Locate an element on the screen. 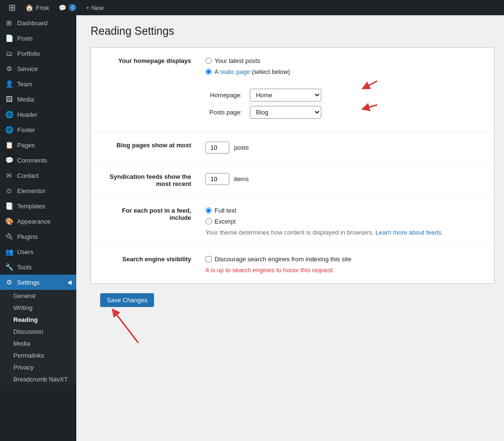 The image size is (504, 441). media-icon: 🖼 is located at coordinates (9, 99).